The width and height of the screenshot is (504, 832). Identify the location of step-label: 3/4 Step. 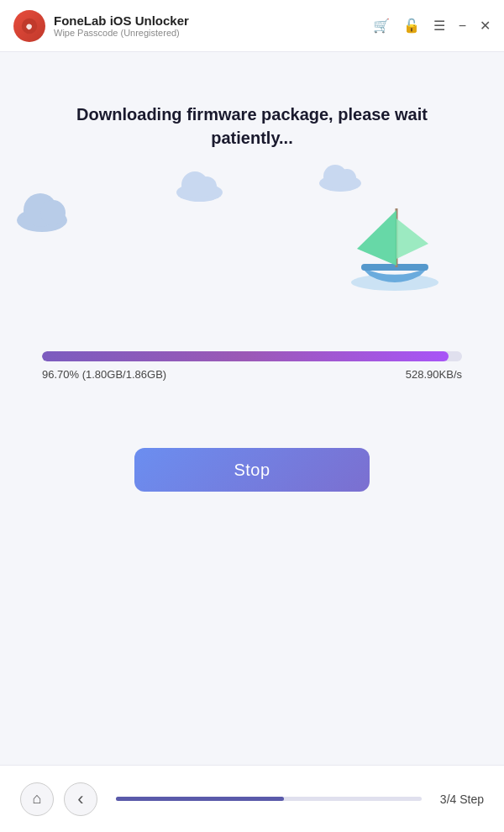
(462, 799).